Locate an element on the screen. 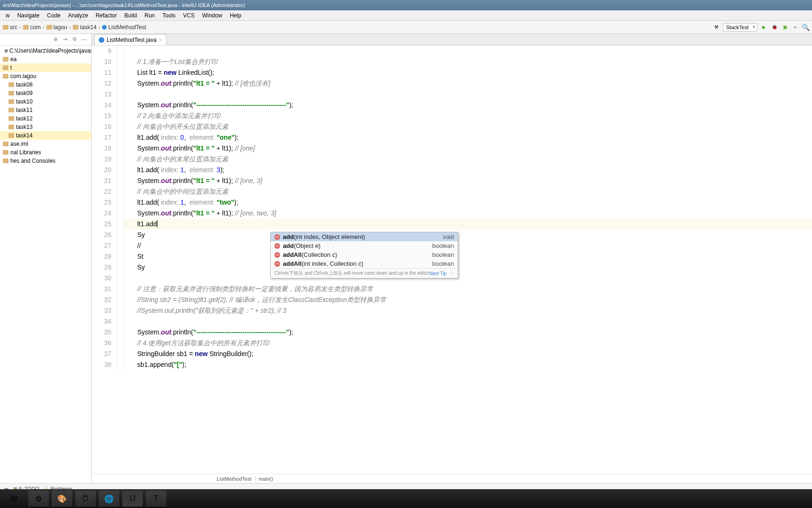 This screenshot has height=508, width=812. bc-src: src is located at coordinates (10, 27).